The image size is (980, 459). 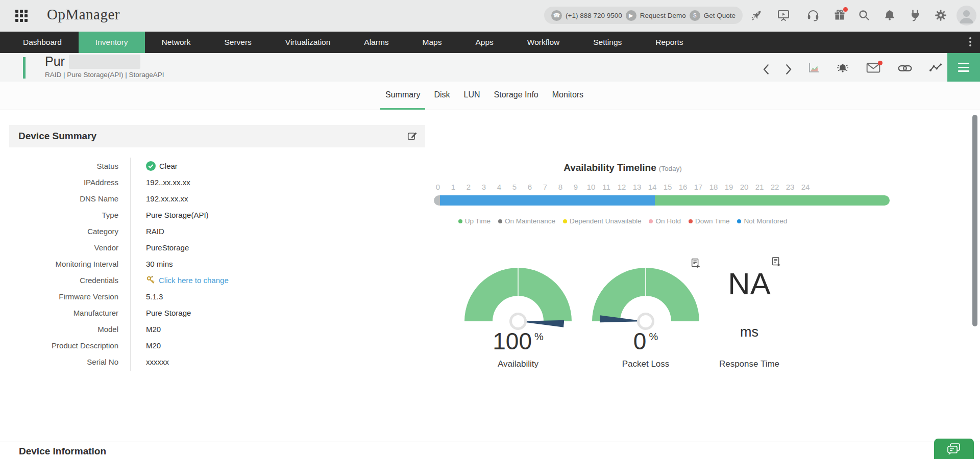 I want to click on nav-item: Workflow, so click(x=543, y=42).